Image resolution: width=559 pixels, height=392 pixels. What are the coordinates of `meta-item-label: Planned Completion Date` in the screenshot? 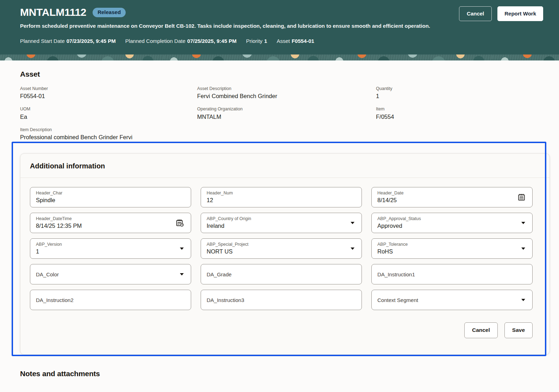 It's located at (156, 41).